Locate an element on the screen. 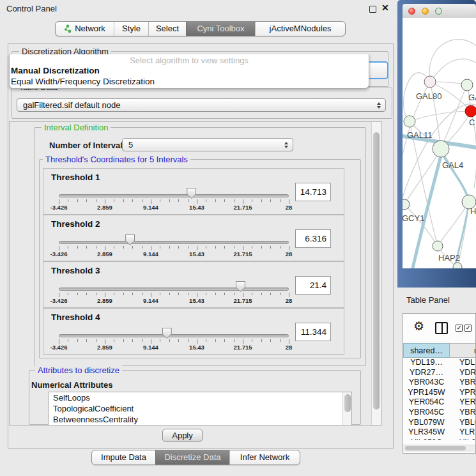 The width and height of the screenshot is (476, 476). network-canvas: GAL80GAGAL11CGAL4GCY1HHAP2 is located at coordinates (440, 143).